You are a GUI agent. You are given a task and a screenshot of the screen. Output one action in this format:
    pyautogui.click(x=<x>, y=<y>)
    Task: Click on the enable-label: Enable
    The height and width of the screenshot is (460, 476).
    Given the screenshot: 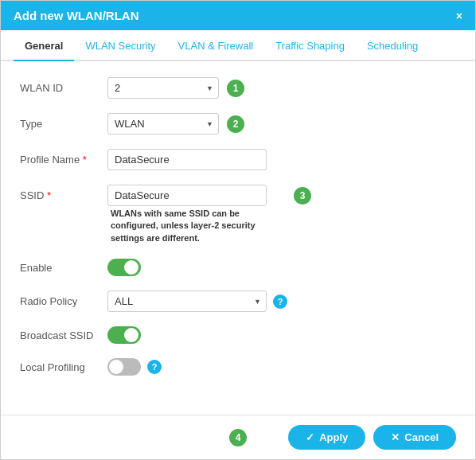 What is the action you would take?
    pyautogui.click(x=64, y=267)
    